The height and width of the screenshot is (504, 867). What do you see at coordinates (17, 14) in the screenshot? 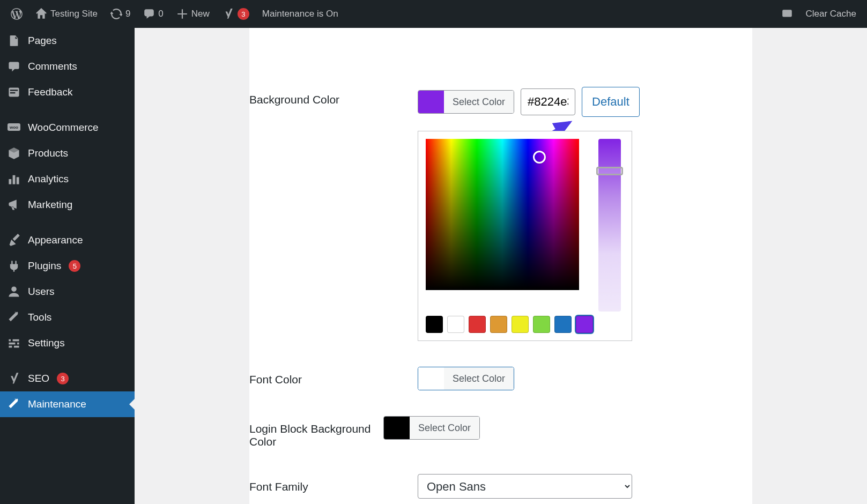
I see `wordpress-icon` at bounding box center [17, 14].